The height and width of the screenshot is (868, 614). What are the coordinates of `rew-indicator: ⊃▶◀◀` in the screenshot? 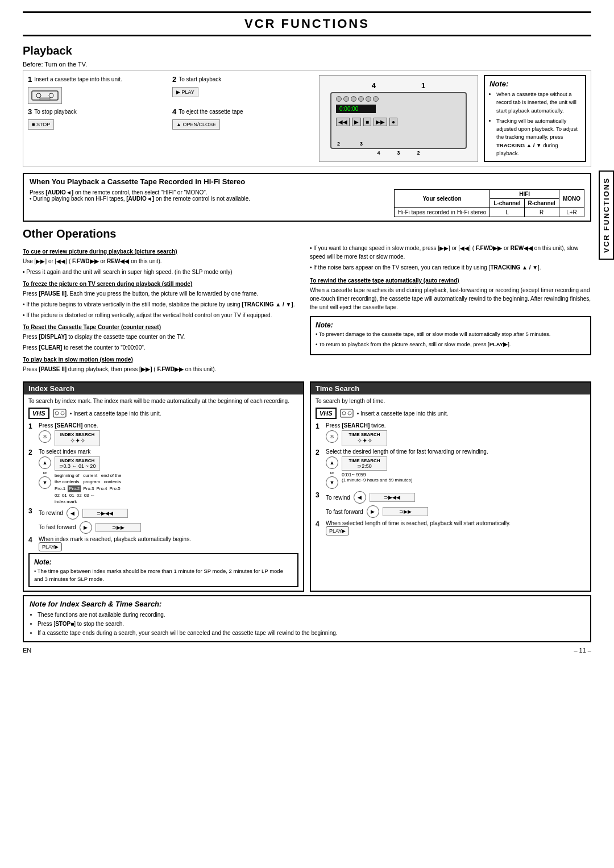 It's located at (105, 513).